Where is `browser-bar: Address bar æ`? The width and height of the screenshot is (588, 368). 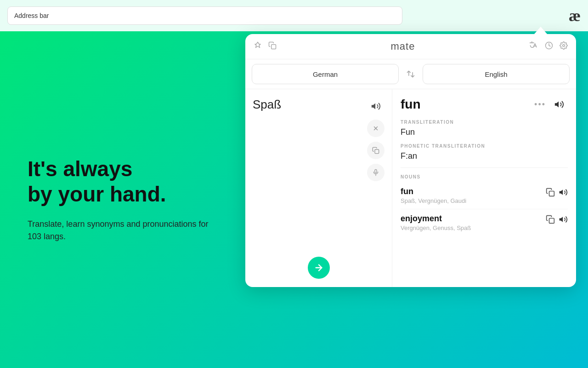
browser-bar: Address bar æ is located at coordinates (294, 16).